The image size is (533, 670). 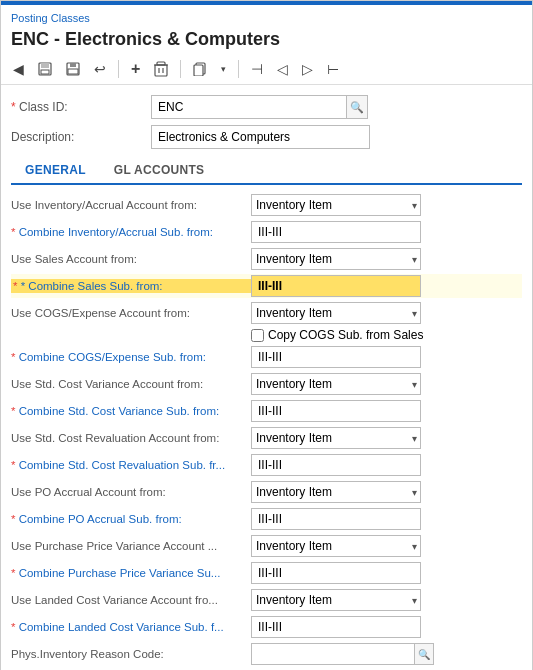 I want to click on class-id-field-wrapper: 🔍, so click(x=260, y=107).